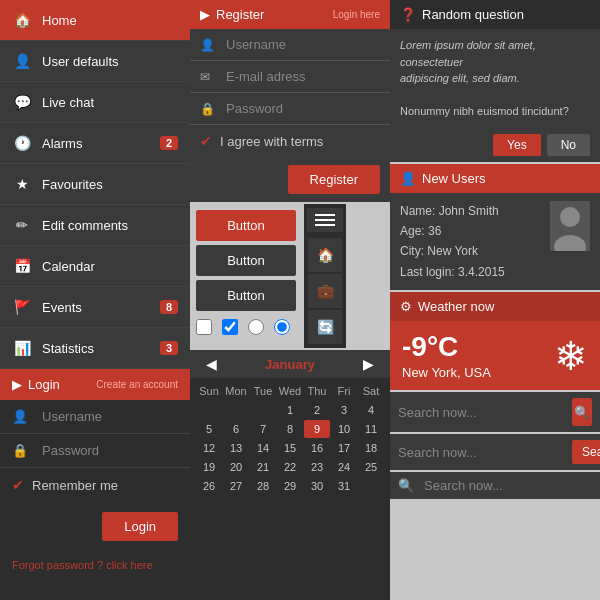 The height and width of the screenshot is (600, 600). I want to click on button-1: Button, so click(246, 226).